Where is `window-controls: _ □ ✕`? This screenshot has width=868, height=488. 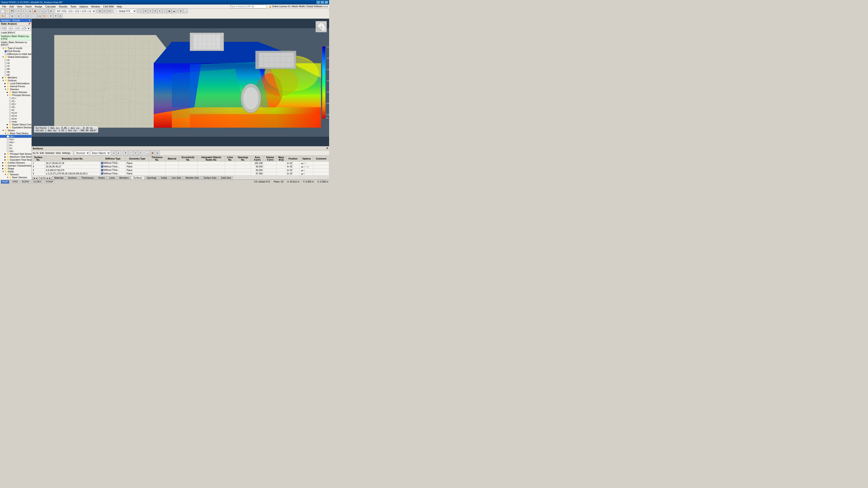
window-controls: _ □ ✕ is located at coordinates (322, 2).